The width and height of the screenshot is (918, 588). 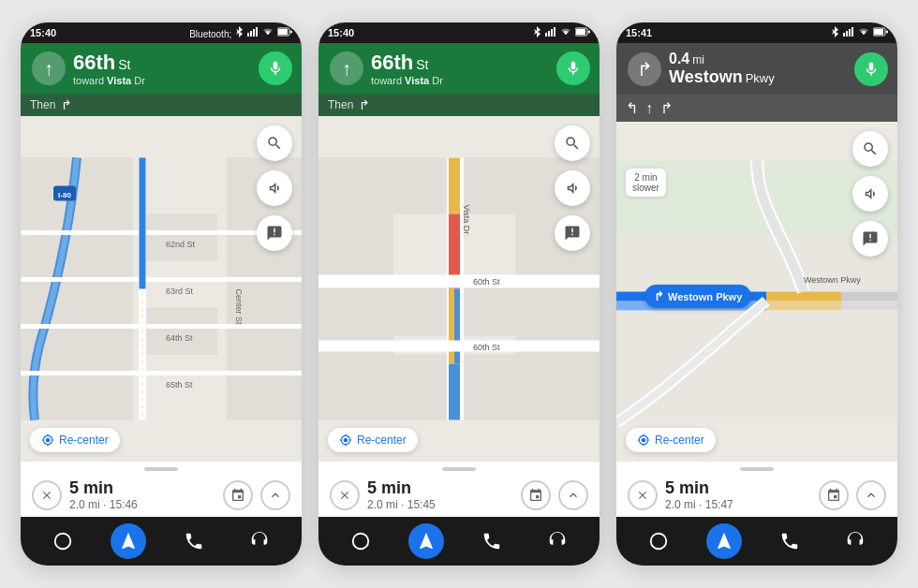 I want to click on recenter-label-3: Re-center, so click(x=680, y=440).